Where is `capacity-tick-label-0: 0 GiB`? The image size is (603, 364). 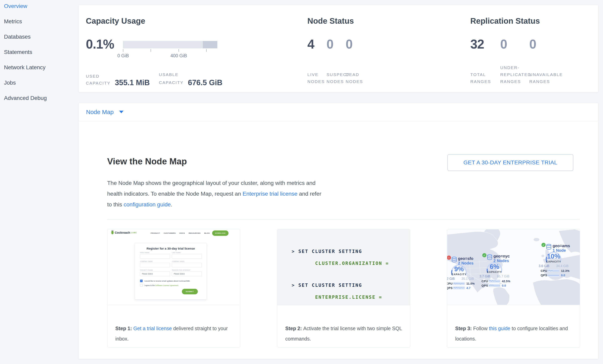 capacity-tick-label-0: 0 GiB is located at coordinates (123, 56).